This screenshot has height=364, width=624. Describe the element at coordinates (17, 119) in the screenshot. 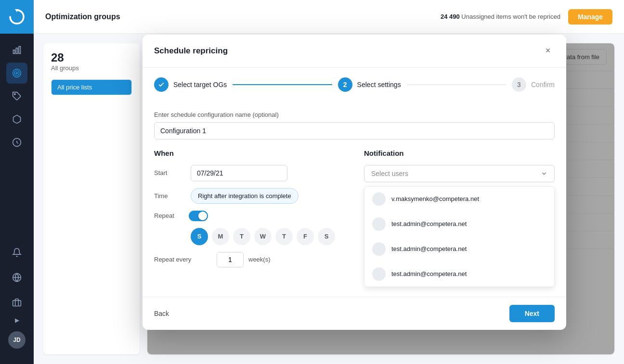

I see `sidebar-icon-box` at that location.